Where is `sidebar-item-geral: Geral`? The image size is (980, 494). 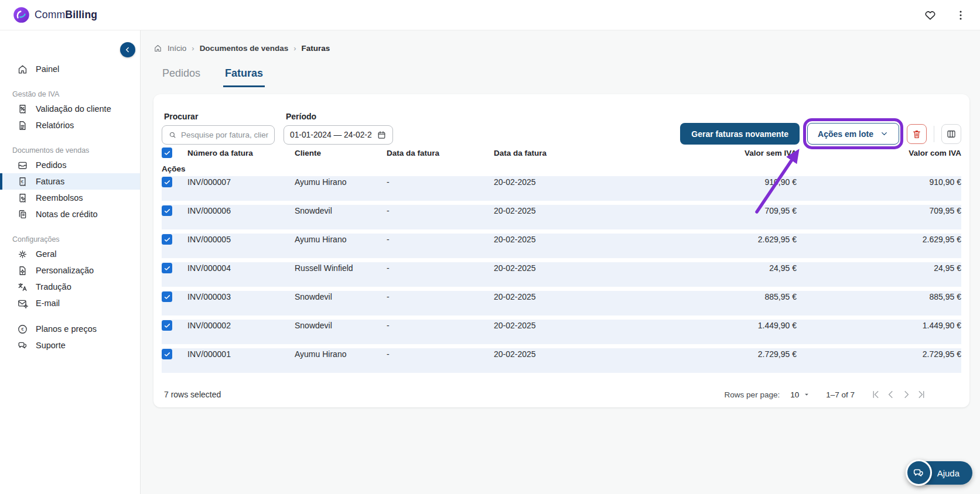 sidebar-item-geral: Geral is located at coordinates (70, 254).